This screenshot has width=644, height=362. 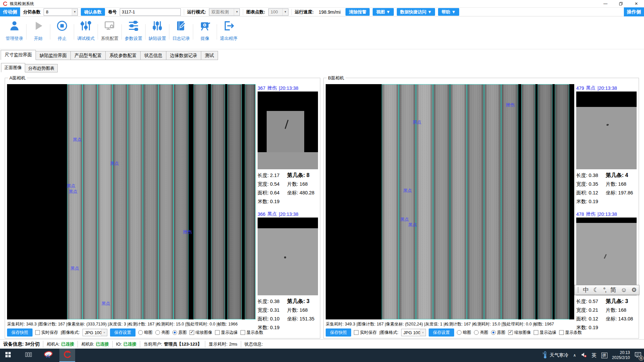 What do you see at coordinates (288, 88) in the screenshot?
I see `defect-header: 367 挫伤 |20:13:38` at bounding box center [288, 88].